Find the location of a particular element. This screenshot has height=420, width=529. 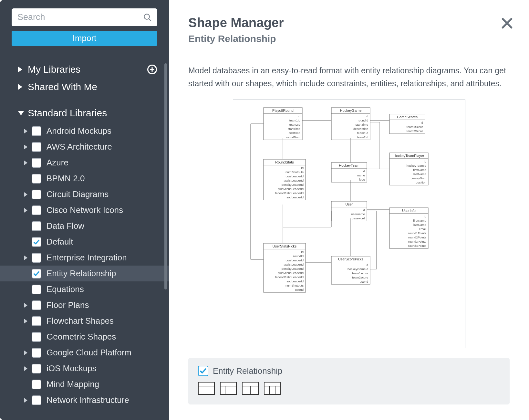

svg-text: penaltyLeaderId is located at coordinates (292, 185).